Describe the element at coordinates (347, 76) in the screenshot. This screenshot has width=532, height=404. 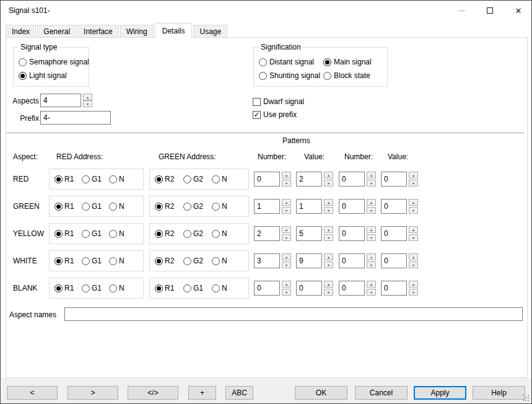
I see `option-block-state: Block state` at that location.